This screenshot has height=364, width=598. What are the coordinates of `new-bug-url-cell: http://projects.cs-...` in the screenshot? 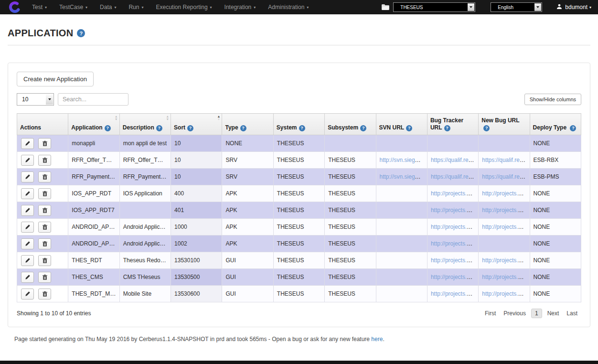 It's located at (504, 261).